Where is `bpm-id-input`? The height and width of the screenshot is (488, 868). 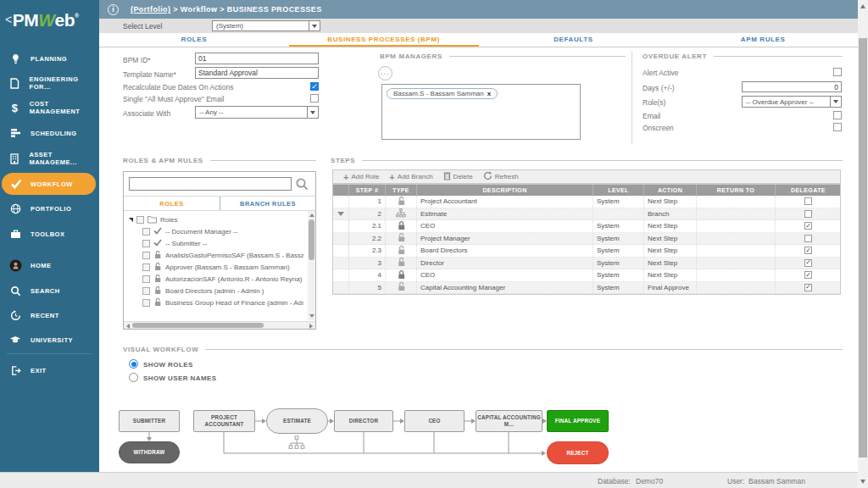 bpm-id-input is located at coordinates (257, 58).